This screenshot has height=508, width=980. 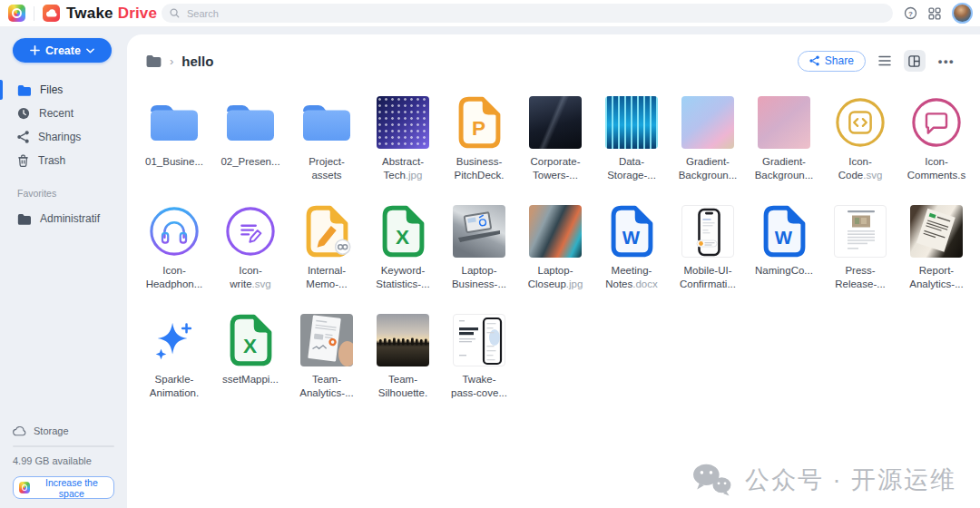 I want to click on twake-cloud-logo-icon, so click(x=51, y=13).